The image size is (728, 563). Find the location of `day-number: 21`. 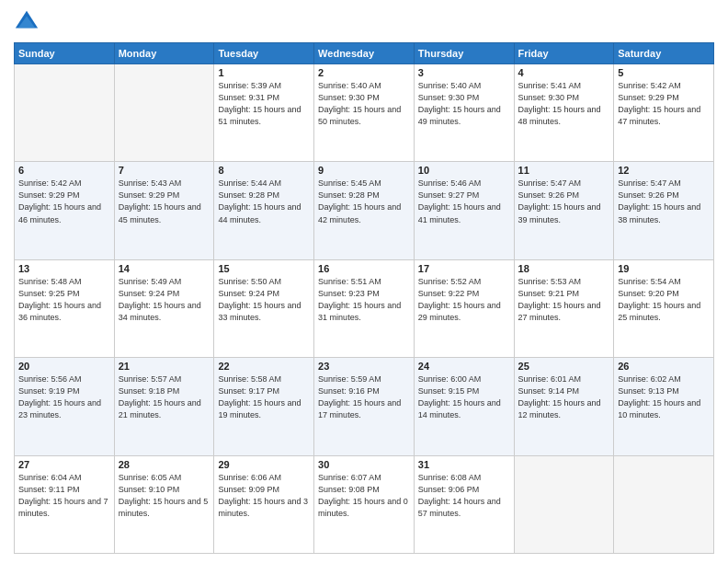

day-number: 21 is located at coordinates (165, 366).